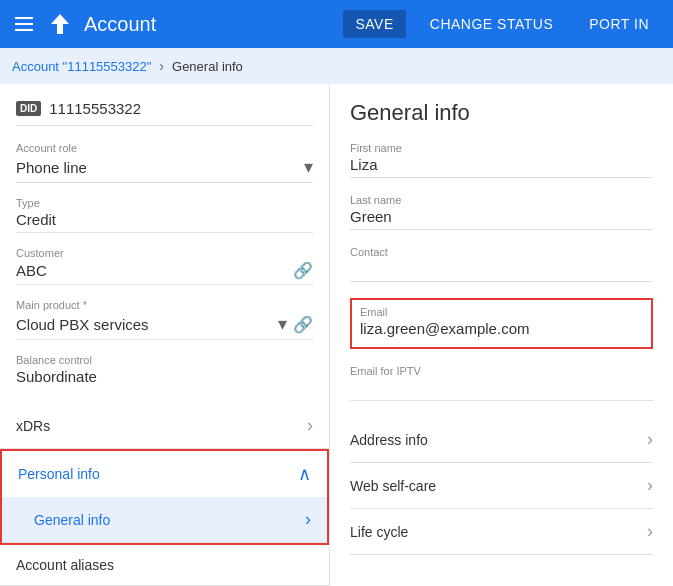  Describe the element at coordinates (82, 66) in the screenshot. I see `breadcrumb-link: Account "11115553322"` at that location.